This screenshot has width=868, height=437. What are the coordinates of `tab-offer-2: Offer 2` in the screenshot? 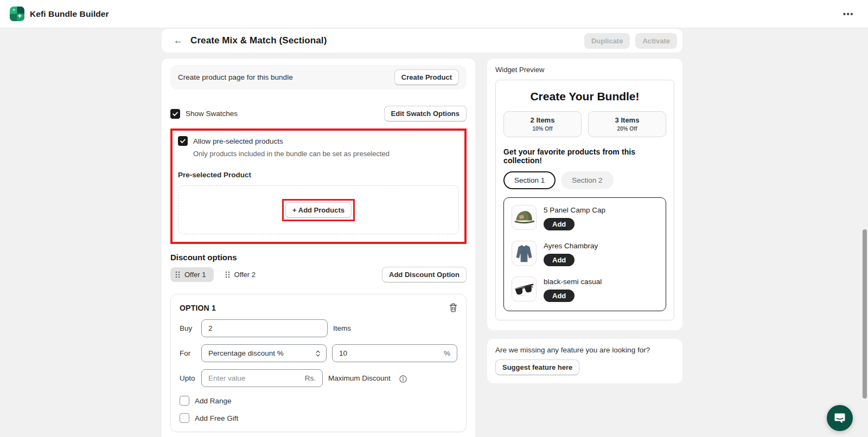 It's located at (242, 274).